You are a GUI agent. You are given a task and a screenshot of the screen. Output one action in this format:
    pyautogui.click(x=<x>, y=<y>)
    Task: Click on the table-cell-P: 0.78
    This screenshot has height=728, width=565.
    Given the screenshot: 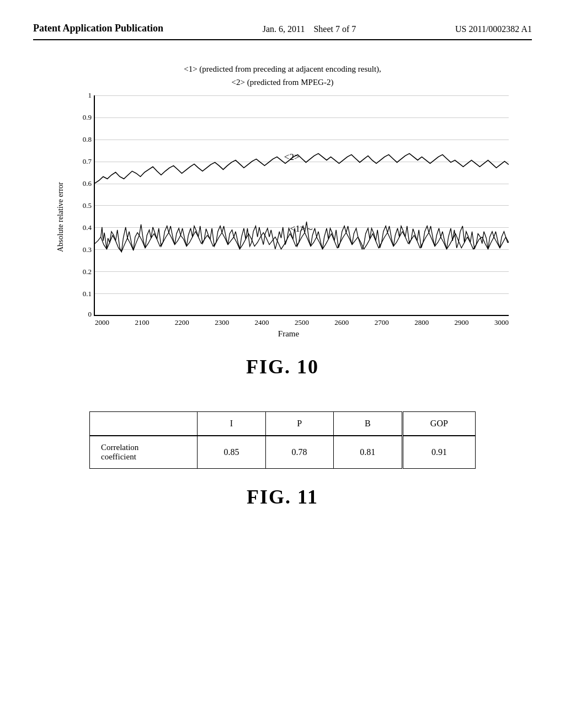 What is the action you would take?
    pyautogui.click(x=299, y=452)
    